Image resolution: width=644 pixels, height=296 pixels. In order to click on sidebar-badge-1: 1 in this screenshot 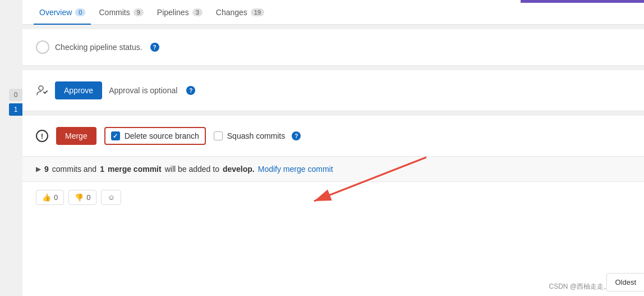, I will do `click(16, 110)`.